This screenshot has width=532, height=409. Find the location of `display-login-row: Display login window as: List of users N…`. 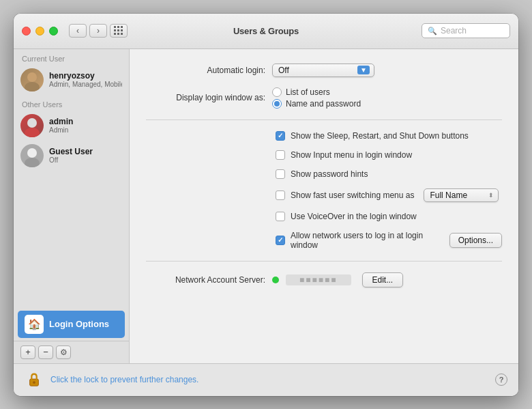

display-login-row: Display login window as: List of users N… is located at coordinates (324, 98).